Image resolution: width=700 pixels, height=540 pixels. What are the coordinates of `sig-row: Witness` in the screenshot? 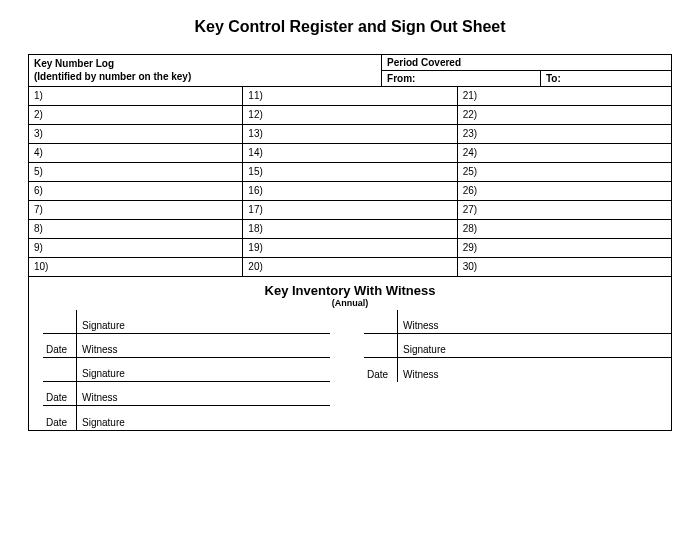 It's located at (518, 322).